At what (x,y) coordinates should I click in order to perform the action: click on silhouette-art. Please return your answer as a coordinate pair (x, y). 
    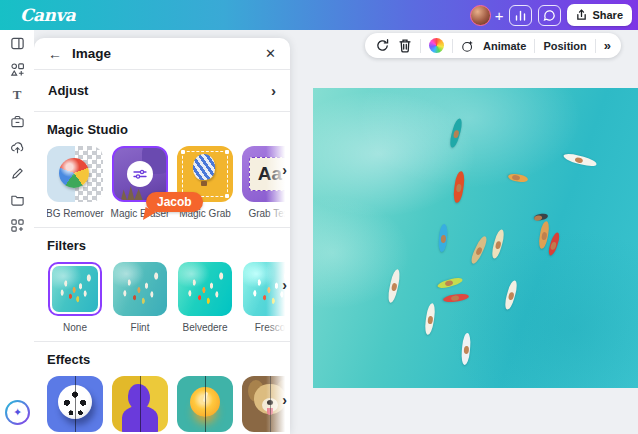
    Looking at the image, I should click on (140, 419).